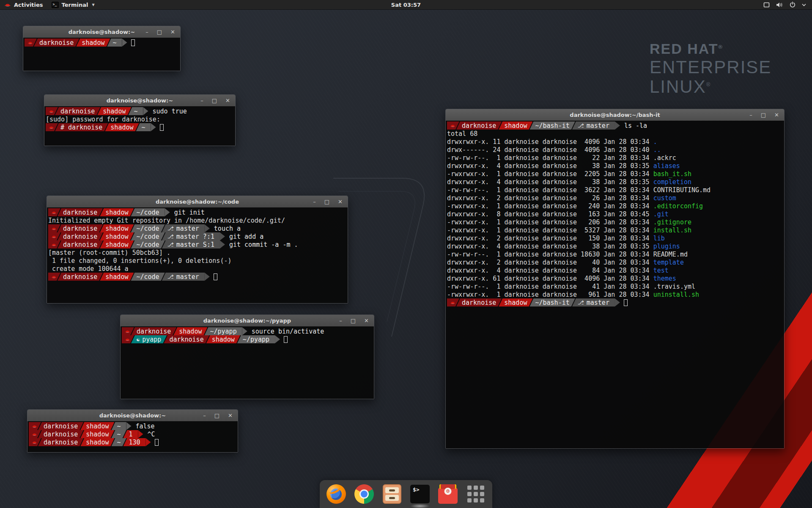  I want to click on activities-label: Activities, so click(29, 5).